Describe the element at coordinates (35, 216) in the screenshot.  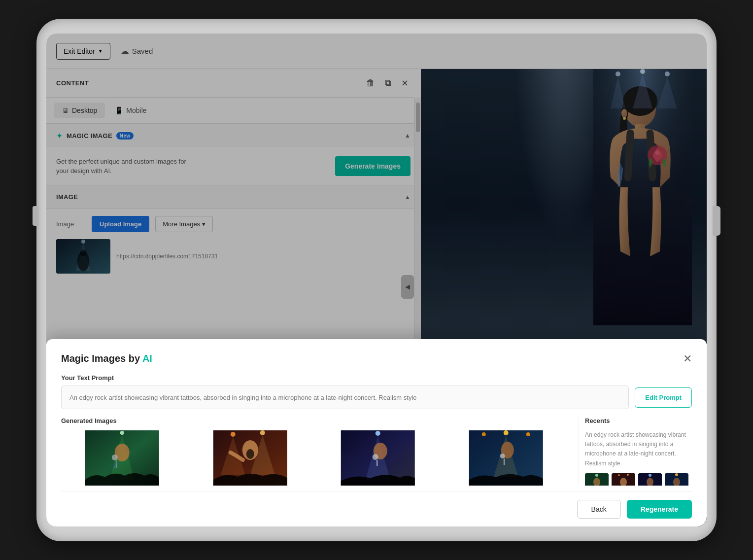
I see `tablet-left-button` at that location.